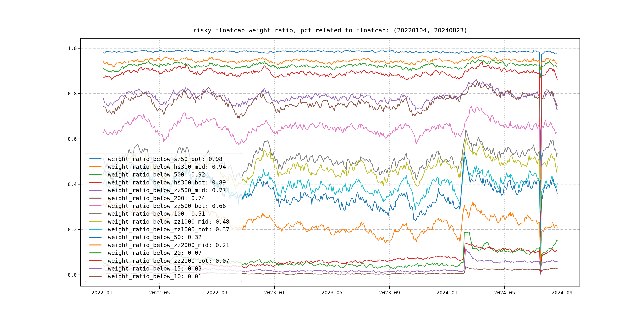 This screenshot has height=322, width=644. What do you see at coordinates (72, 275) in the screenshot?
I see `y-tick-label: 0.0` at bounding box center [72, 275].